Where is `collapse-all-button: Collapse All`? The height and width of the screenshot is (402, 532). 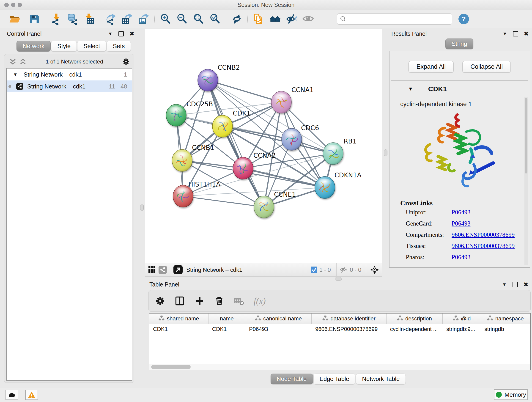
collapse-all-button: Collapse All is located at coordinates (486, 67).